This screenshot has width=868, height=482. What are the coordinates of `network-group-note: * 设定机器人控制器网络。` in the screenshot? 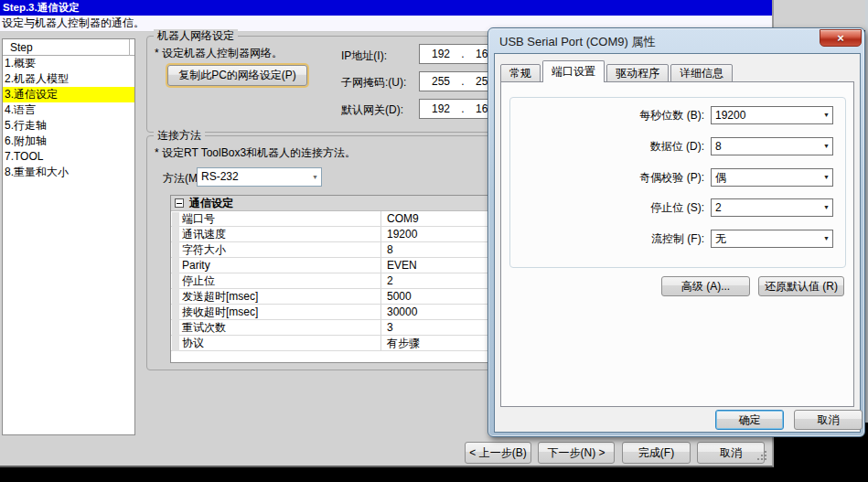 It's located at (219, 53).